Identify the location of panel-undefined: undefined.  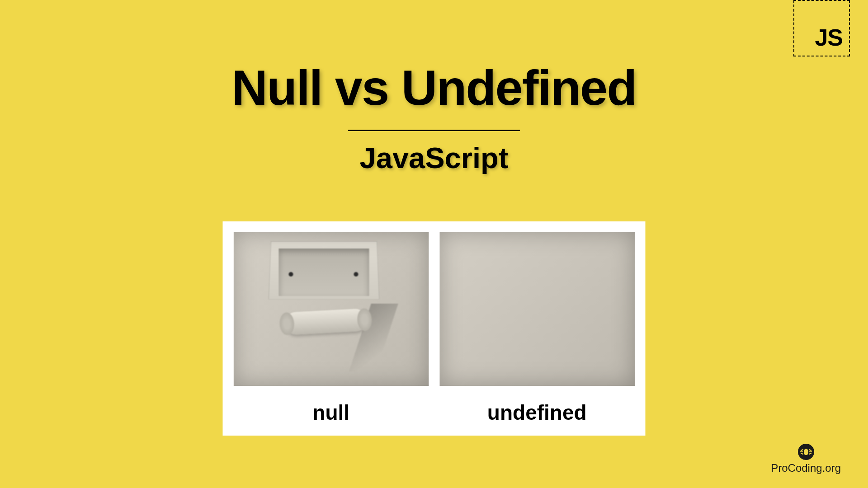
(537, 328).